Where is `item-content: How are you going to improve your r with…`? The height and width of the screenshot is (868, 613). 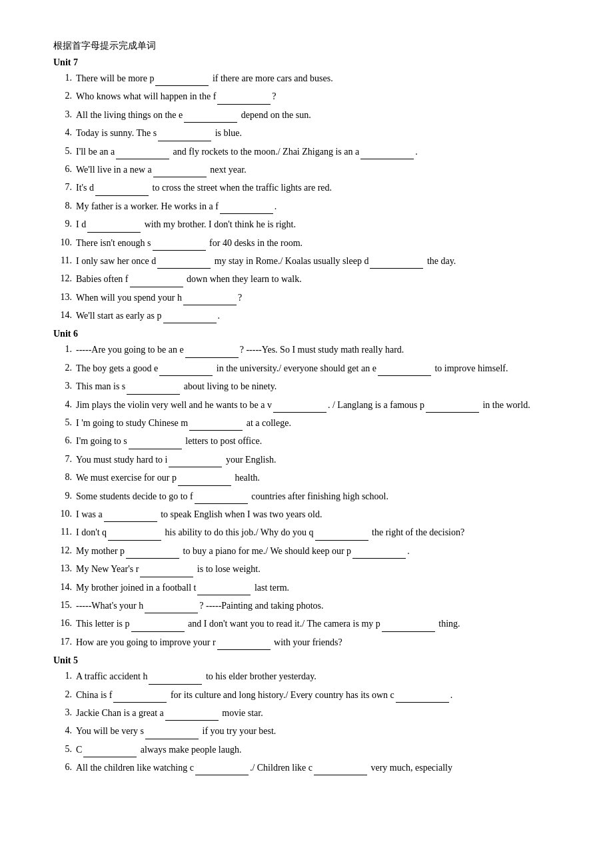
item-content: How are you going to improve your r with… is located at coordinates (318, 643).